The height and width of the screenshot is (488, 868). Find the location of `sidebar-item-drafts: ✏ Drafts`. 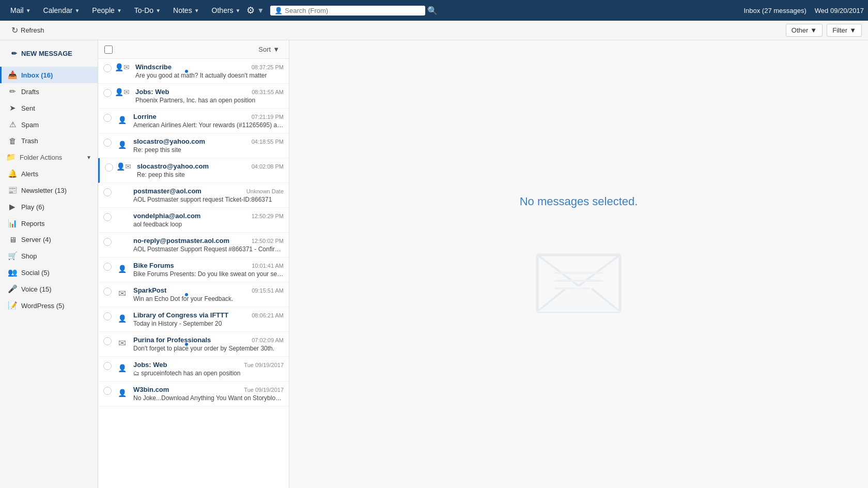

sidebar-item-drafts: ✏ Drafts is located at coordinates (49, 91).